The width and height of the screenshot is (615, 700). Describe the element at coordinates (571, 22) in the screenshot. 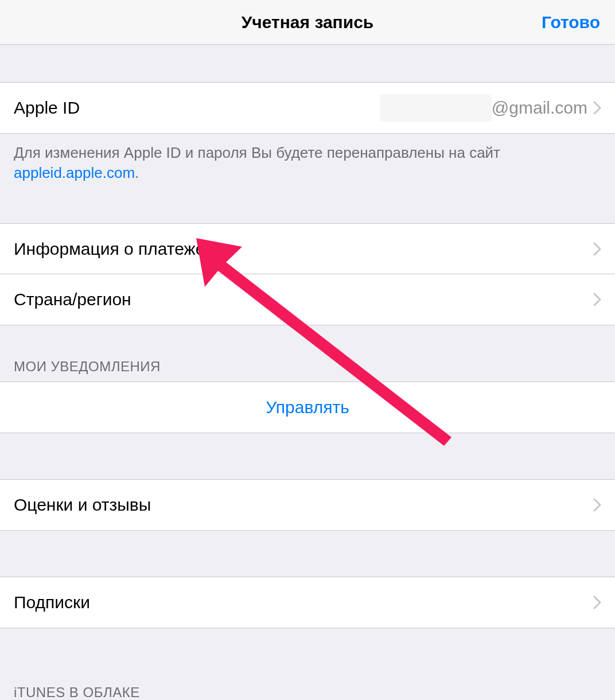

I see `done-button: Готово` at that location.